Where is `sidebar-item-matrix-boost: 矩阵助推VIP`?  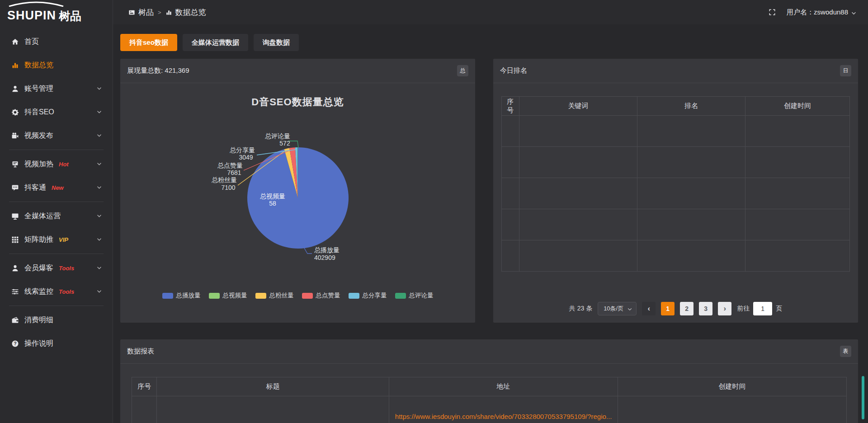
sidebar-item-matrix-boost: 矩阵助推VIP is located at coordinates (56, 240).